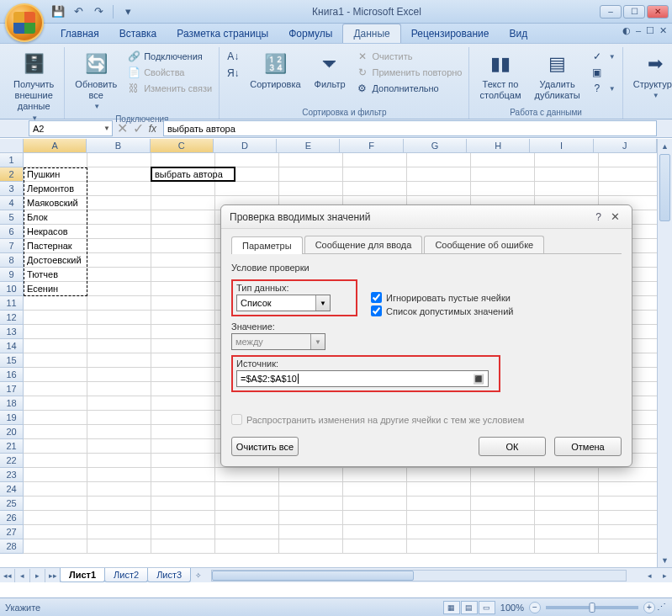 The image size is (672, 616). I want to click on row-header: 19, so click(12, 417).